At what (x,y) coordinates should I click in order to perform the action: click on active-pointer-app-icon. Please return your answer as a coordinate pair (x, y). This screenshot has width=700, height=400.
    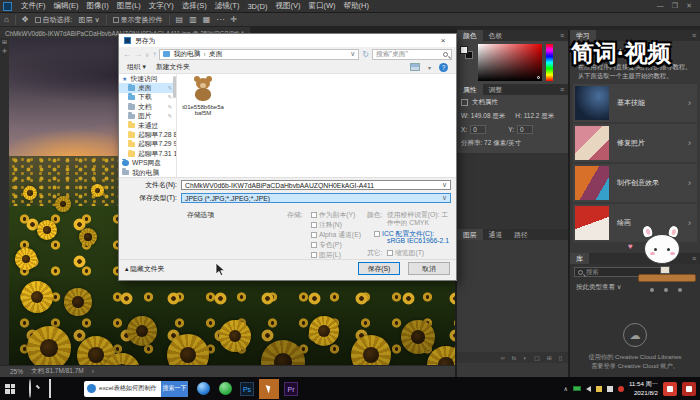
    Looking at the image, I should click on (269, 389).